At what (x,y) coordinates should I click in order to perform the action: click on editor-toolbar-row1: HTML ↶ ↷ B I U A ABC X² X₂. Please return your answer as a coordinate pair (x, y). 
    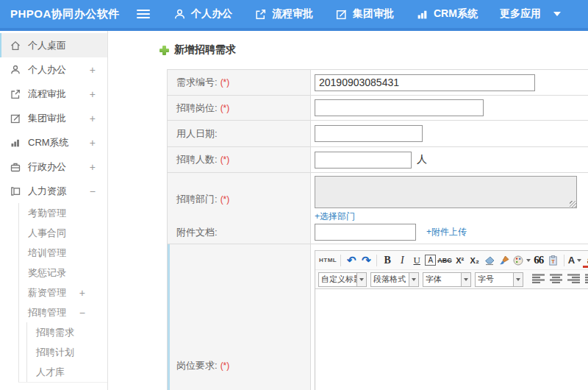
    Looking at the image, I should click on (451, 260).